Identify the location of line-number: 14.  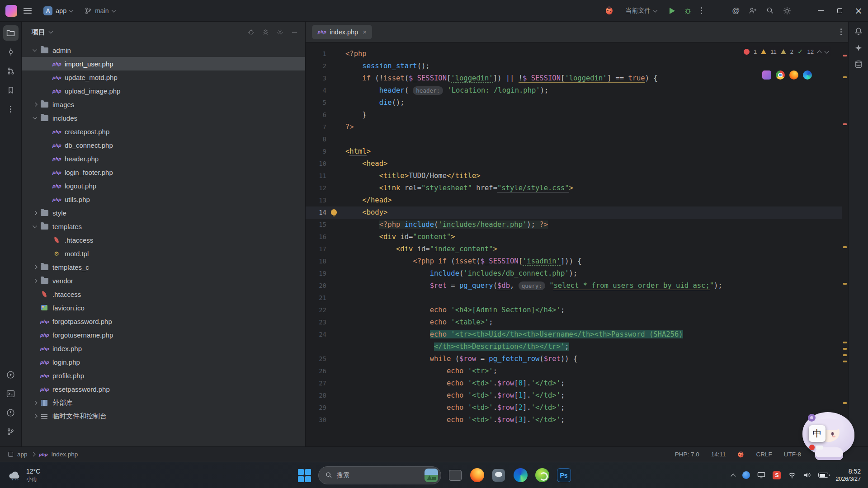
(316, 212).